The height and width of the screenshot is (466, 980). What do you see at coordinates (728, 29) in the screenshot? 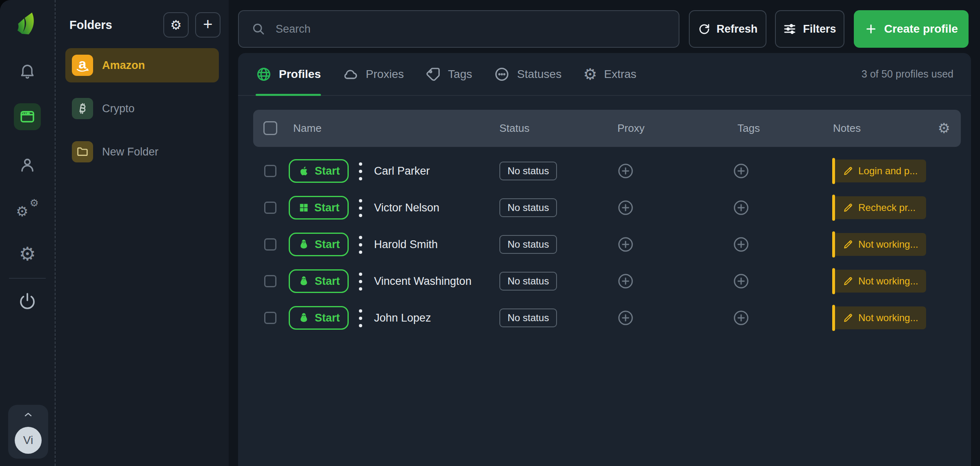
I see `refresh-button: Refresh` at bounding box center [728, 29].